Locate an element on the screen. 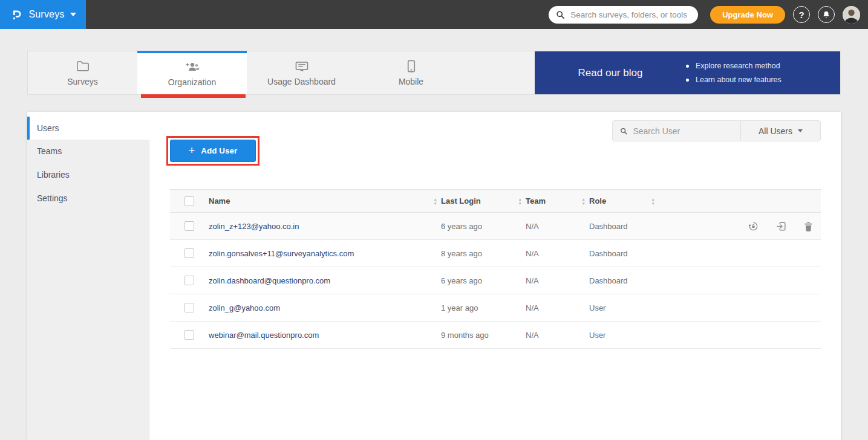 The image size is (868, 440). sidebar-item-libraries: Libraries is located at coordinates (88, 175).